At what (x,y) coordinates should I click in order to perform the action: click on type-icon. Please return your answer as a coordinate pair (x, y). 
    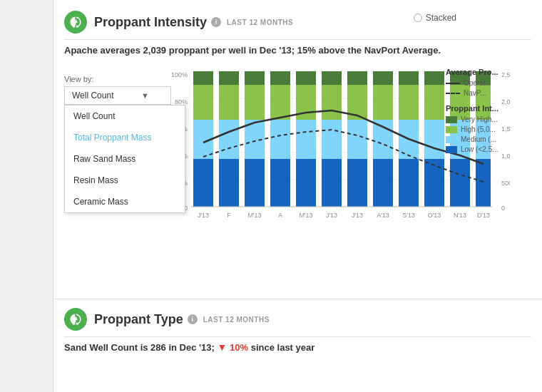
    Looking at the image, I should click on (76, 319).